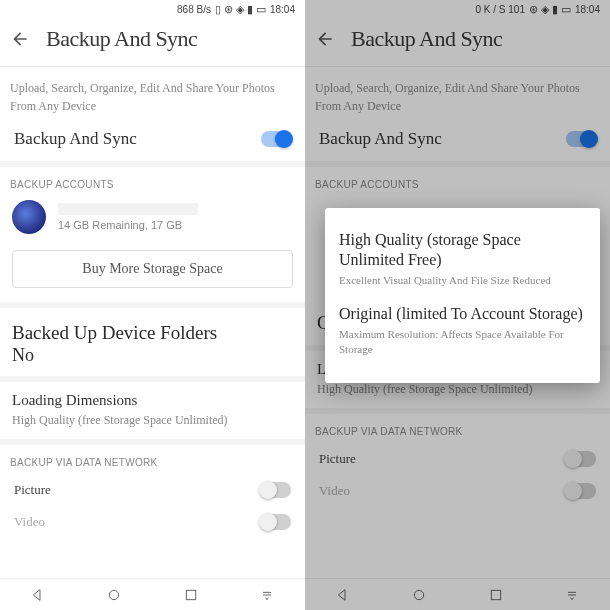 The height and width of the screenshot is (610, 610). I want to click on option-title: High Quality (storage Space Unlimited Fr…, so click(462, 250).